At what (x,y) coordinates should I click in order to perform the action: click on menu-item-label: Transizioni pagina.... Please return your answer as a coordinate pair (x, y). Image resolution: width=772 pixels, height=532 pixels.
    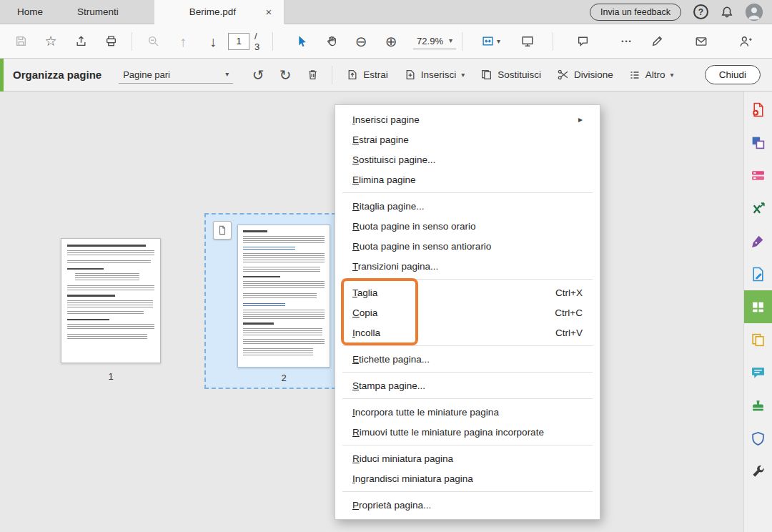
    Looking at the image, I should click on (467, 266).